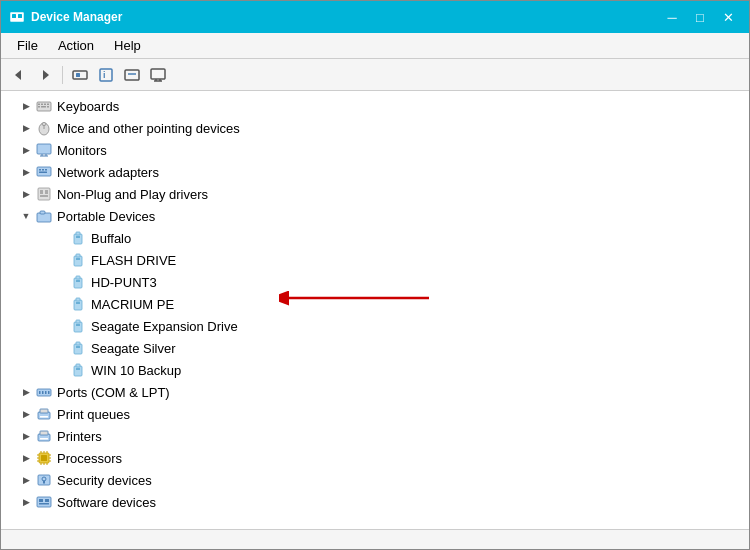 Image resolution: width=750 pixels, height=550 pixels. I want to click on expander-ports: ▶, so click(26, 392).